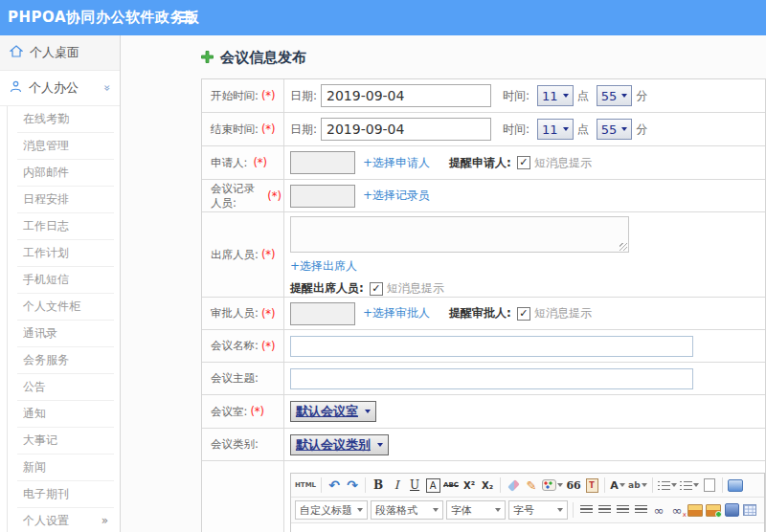 This screenshot has width=766, height=532. I want to click on attendees-textarea, so click(460, 234).